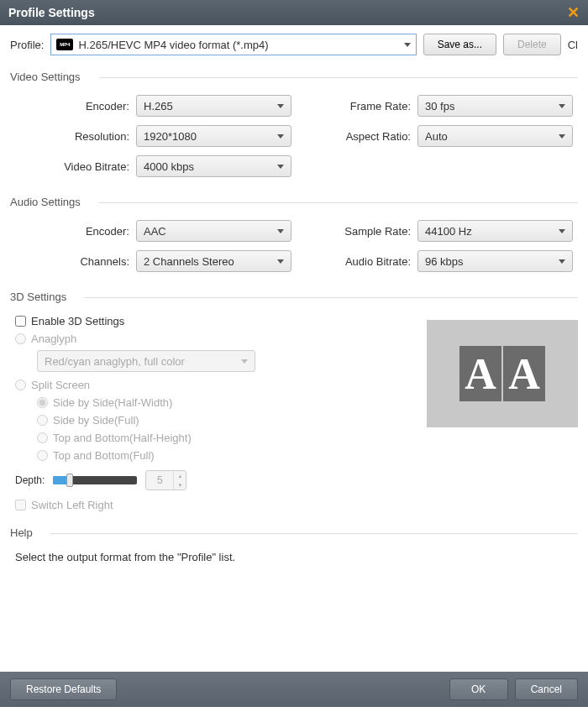  Describe the element at coordinates (213, 106) in the screenshot. I see `video-encoder-select: H.265` at that location.